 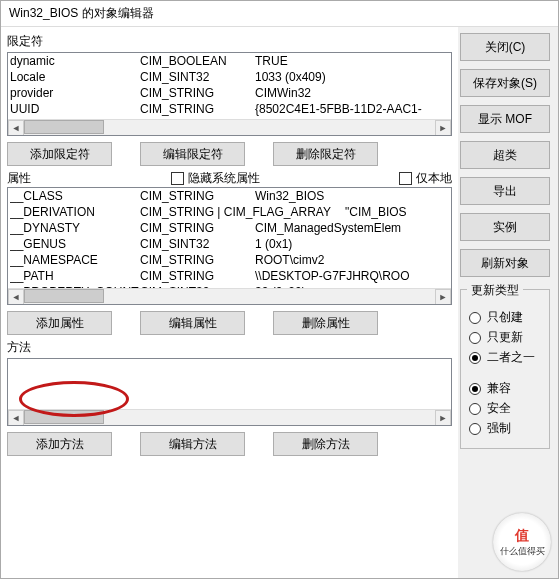 What do you see at coordinates (230, 228) in the screenshot?
I see `table-row: __DYNASTYCIM_STRINGCIM_ManagedSystemElem` at bounding box center [230, 228].